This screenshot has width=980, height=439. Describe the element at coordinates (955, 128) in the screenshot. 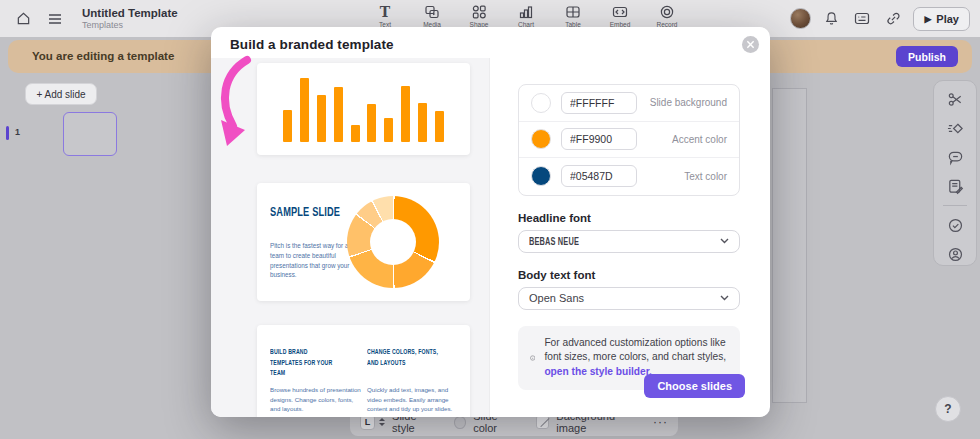

I see `animate-button` at that location.